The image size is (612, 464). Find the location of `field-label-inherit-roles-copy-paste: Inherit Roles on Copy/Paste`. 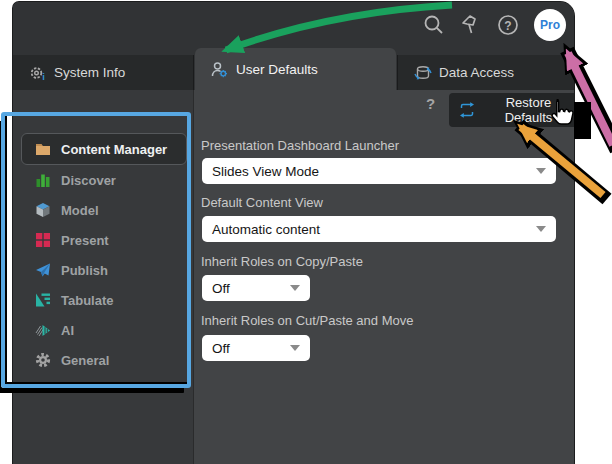

field-label-inherit-roles-copy-paste: Inherit Roles on Copy/Paste is located at coordinates (282, 262).